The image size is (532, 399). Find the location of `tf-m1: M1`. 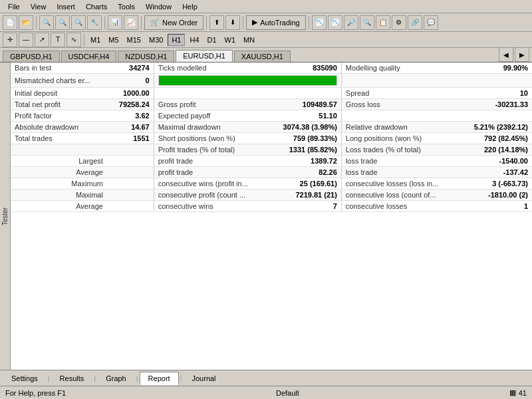

tf-m1: M1 is located at coordinates (96, 40).